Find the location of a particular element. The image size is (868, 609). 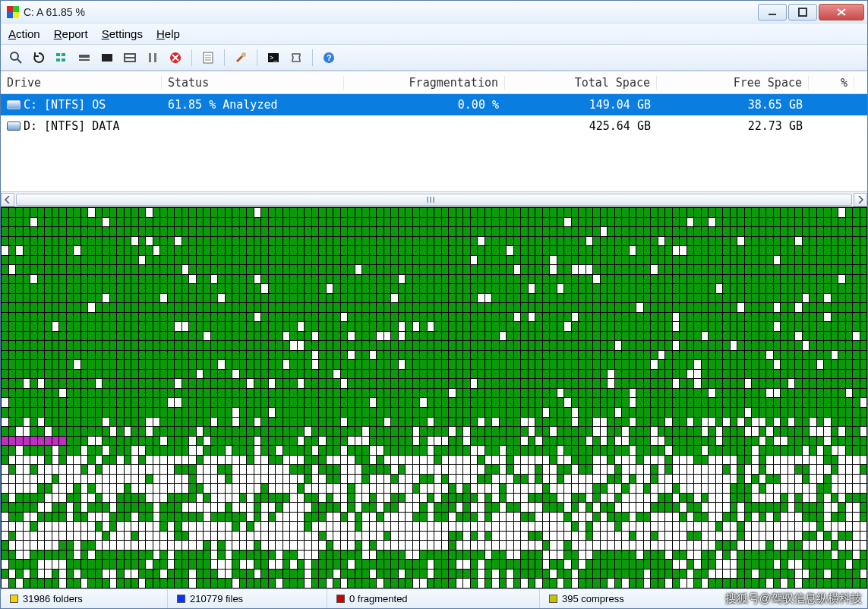

minimize-button is located at coordinates (772, 12).